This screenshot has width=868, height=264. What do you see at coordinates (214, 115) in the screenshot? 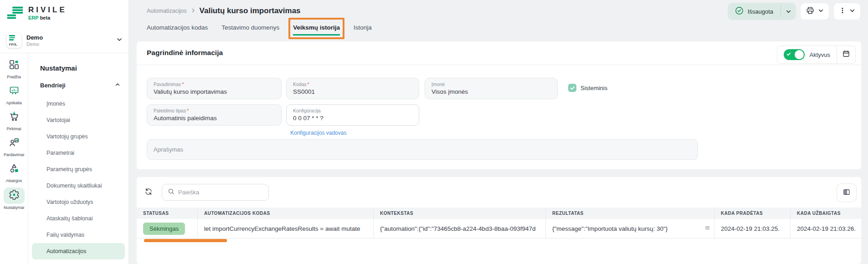
I see `launch-type-field: Paleidimo tipas* Automatinis paleidimas` at bounding box center [214, 115].